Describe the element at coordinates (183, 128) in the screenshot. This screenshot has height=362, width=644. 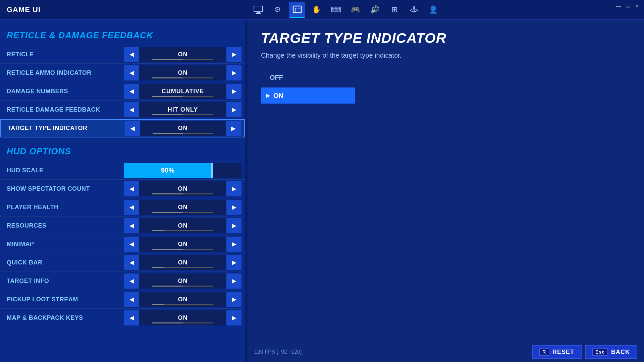
I see `target-type-indicator-value: ON` at that location.